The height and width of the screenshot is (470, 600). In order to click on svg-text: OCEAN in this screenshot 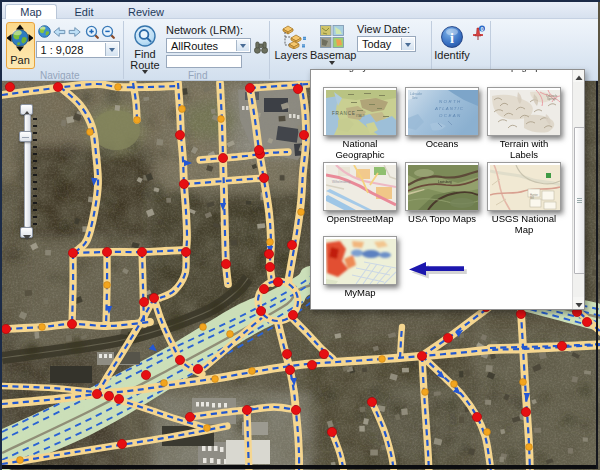, I will do `click(450, 116)`.